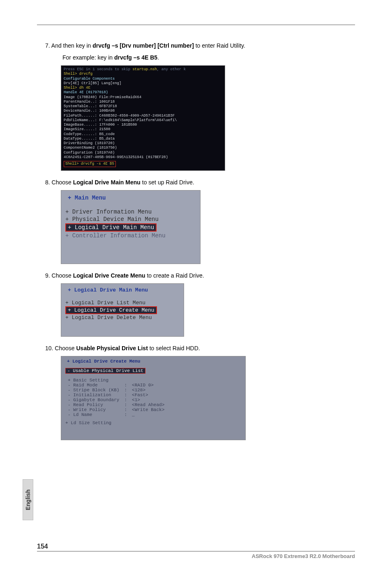 The image size is (392, 588). Describe the element at coordinates (143, 98) in the screenshot. I see `shell-line-8: Image (178B240) File:PromiseRaidX64` at that location.